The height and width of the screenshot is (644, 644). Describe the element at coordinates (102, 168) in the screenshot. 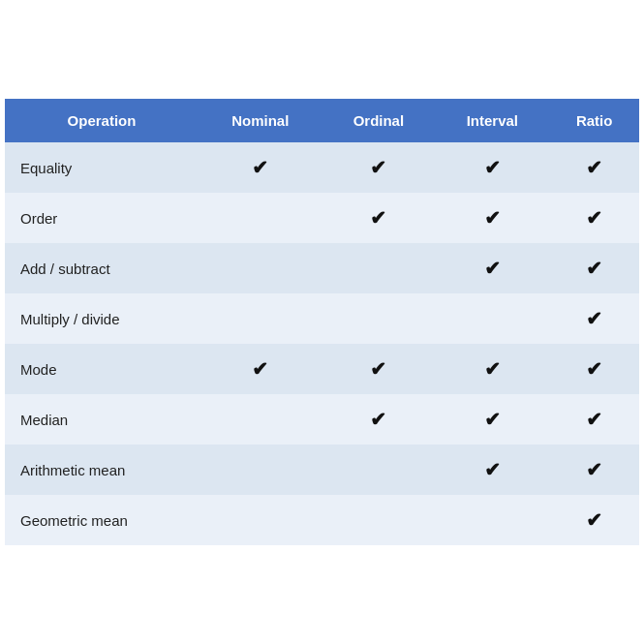

I see `cell-operation: Equality` at that location.